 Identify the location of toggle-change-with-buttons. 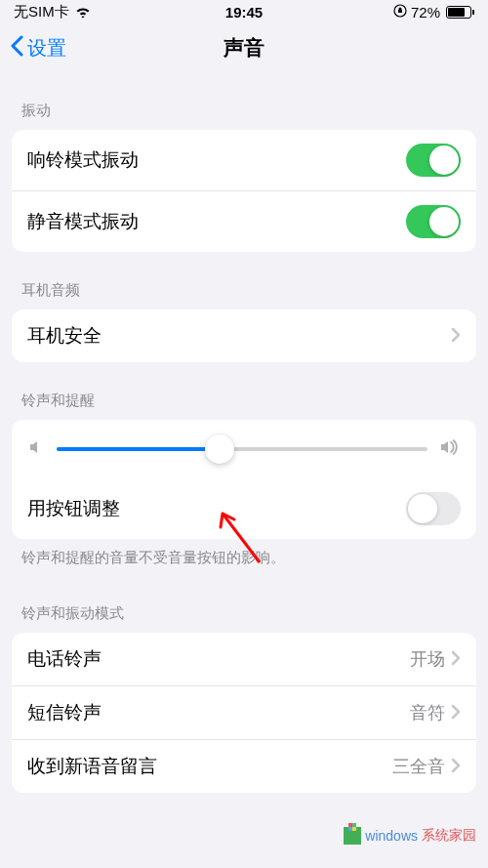
(433, 509).